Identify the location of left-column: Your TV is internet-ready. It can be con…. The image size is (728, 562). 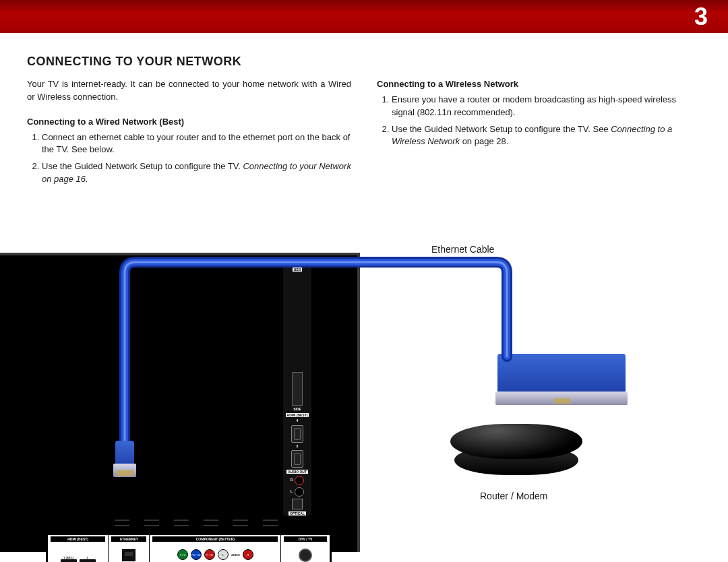
(189, 137).